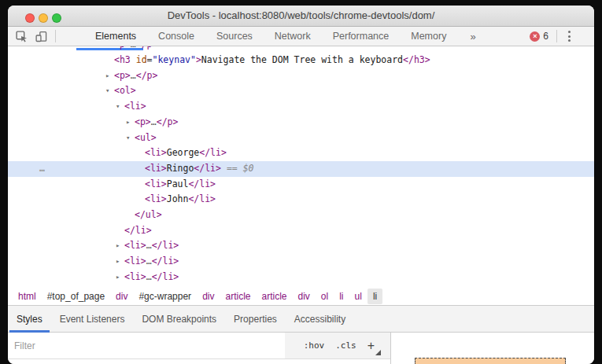  What do you see at coordinates (301, 138) in the screenshot?
I see `tree-row: ▾<ul>` at bounding box center [301, 138].